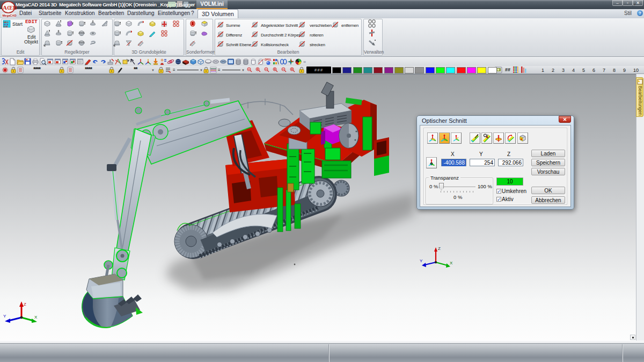  I want to click on svg-text: Start, so click(18, 24).